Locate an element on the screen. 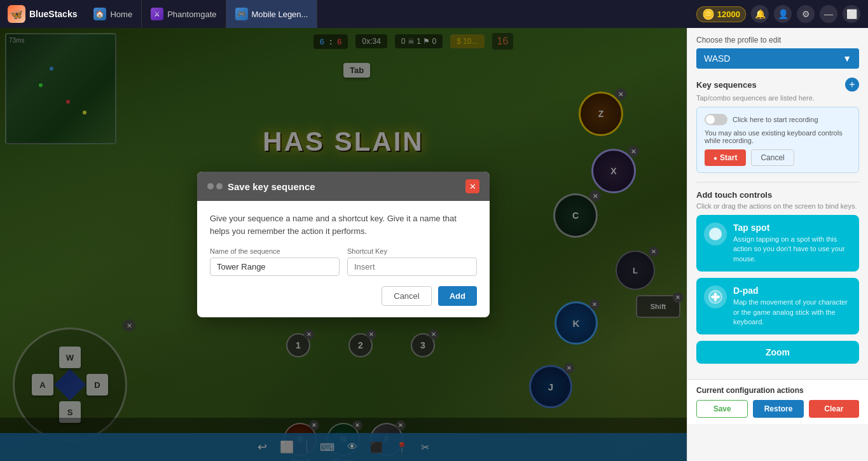  home-tab-label: Home is located at coordinates (121, 14).